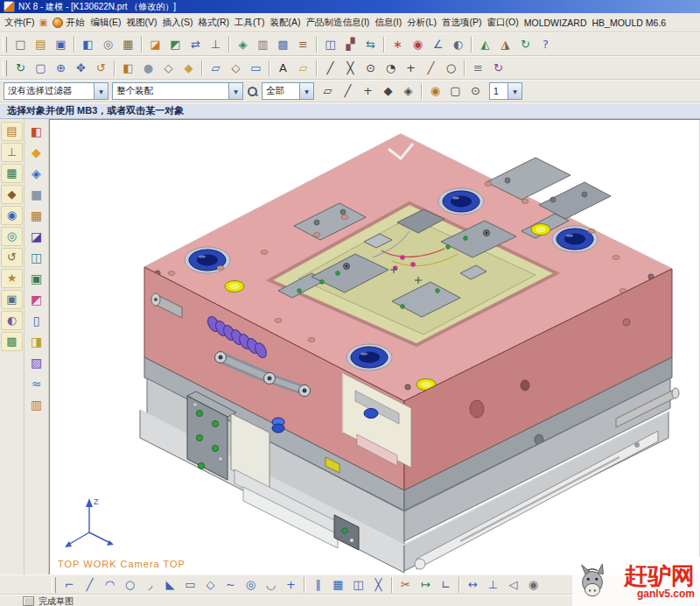  Describe the element at coordinates (476, 91) in the screenshot. I see `snap-enable-icon: ⊙` at that location.